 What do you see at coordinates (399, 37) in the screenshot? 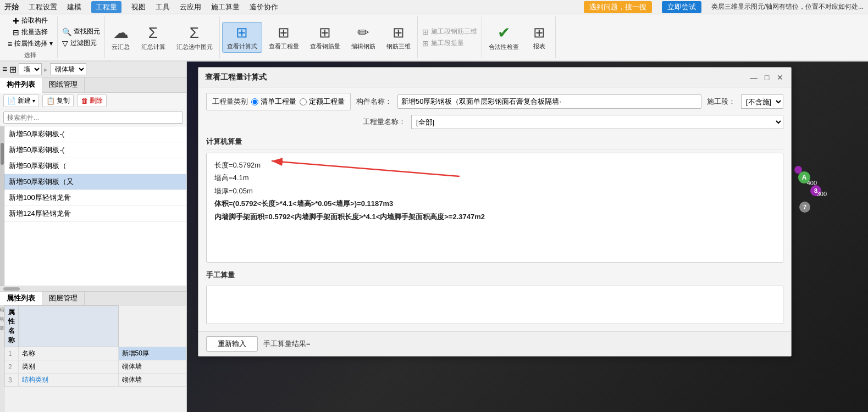
I see `rebar-3d-btn: ⊞ 钢筋三维` at bounding box center [399, 37].